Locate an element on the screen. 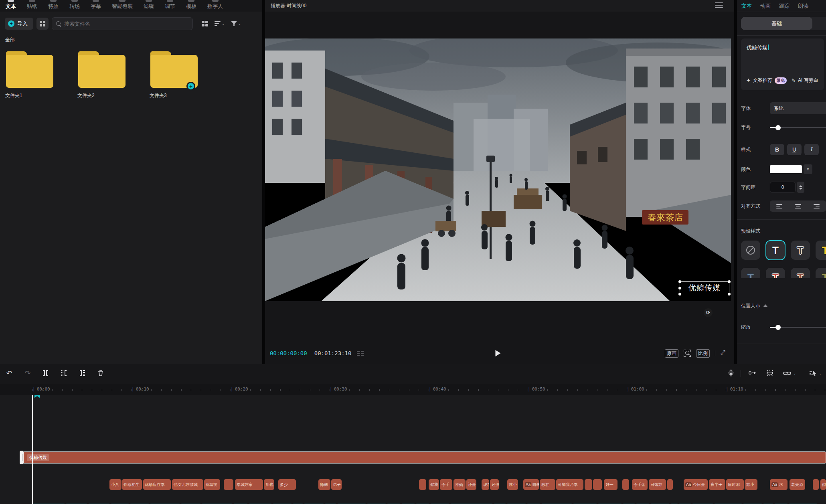 The height and width of the screenshot is (504, 826). play-button is located at coordinates (498, 353).